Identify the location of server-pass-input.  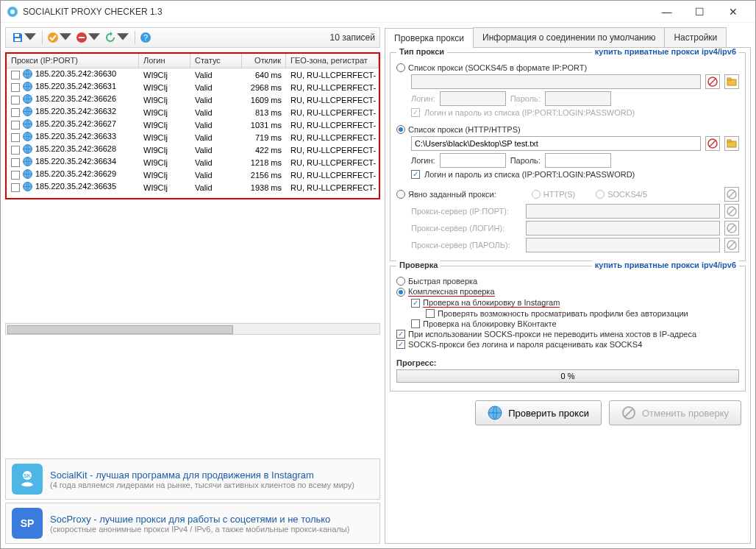
(623, 245).